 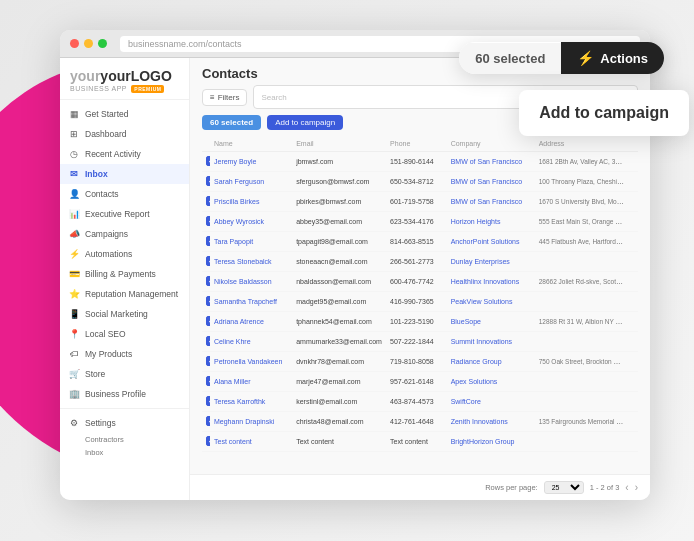 I want to click on sidebar-item-store: 🛒 Store, so click(x=124, y=374).